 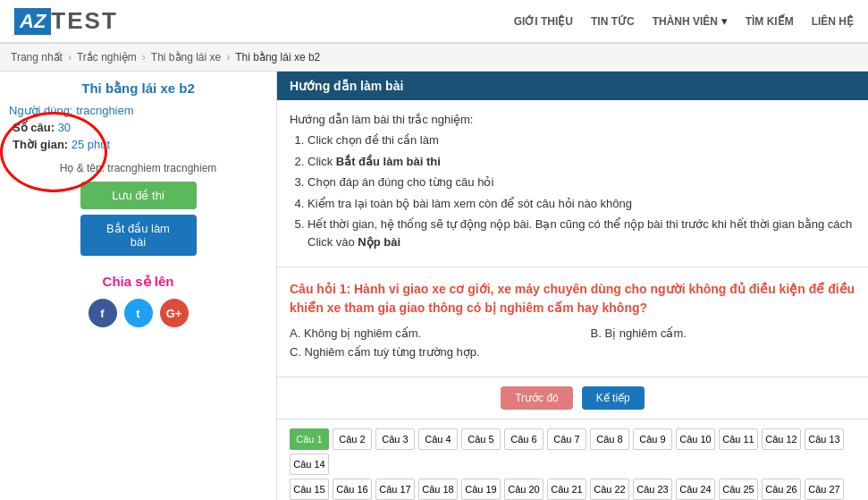 What do you see at coordinates (833, 21) in the screenshot?
I see `nav-lien-he: LIÊN HỆ` at bounding box center [833, 21].